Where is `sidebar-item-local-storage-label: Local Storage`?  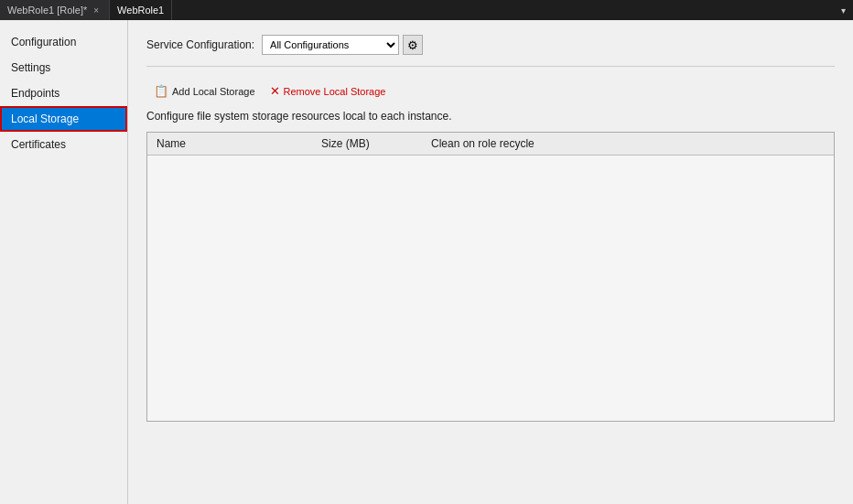 sidebar-item-local-storage-label: Local Storage is located at coordinates (45, 119).